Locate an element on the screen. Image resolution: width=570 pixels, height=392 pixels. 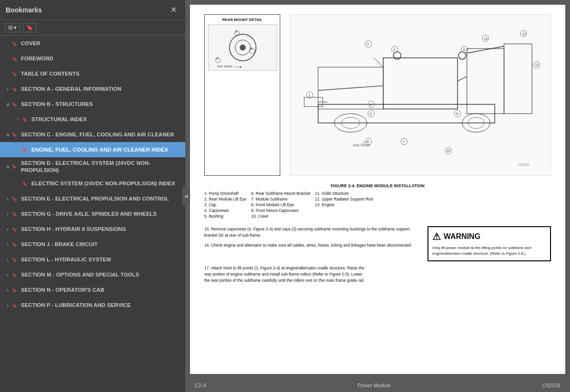
expand-arrow-section-a: › is located at coordinates (8, 89).